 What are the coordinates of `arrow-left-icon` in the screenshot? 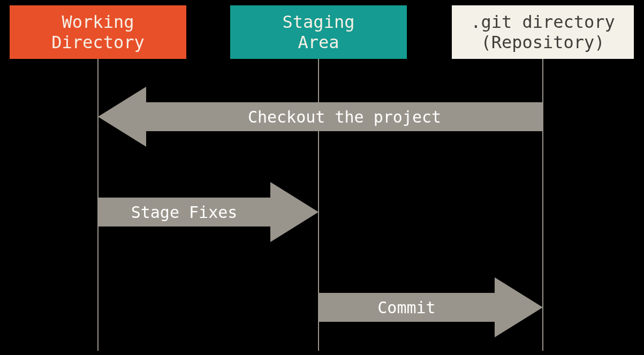 It's located at (122, 117).